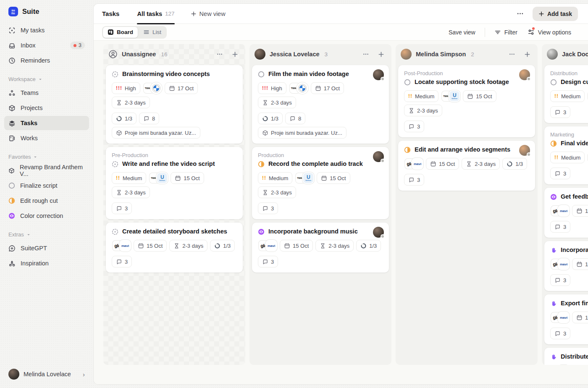 Image resolution: width=588 pixels, height=388 pixels. What do you see at coordinates (320, 183) in the screenshot?
I see `task-card: Production Record the complete audio tra…` at bounding box center [320, 183].